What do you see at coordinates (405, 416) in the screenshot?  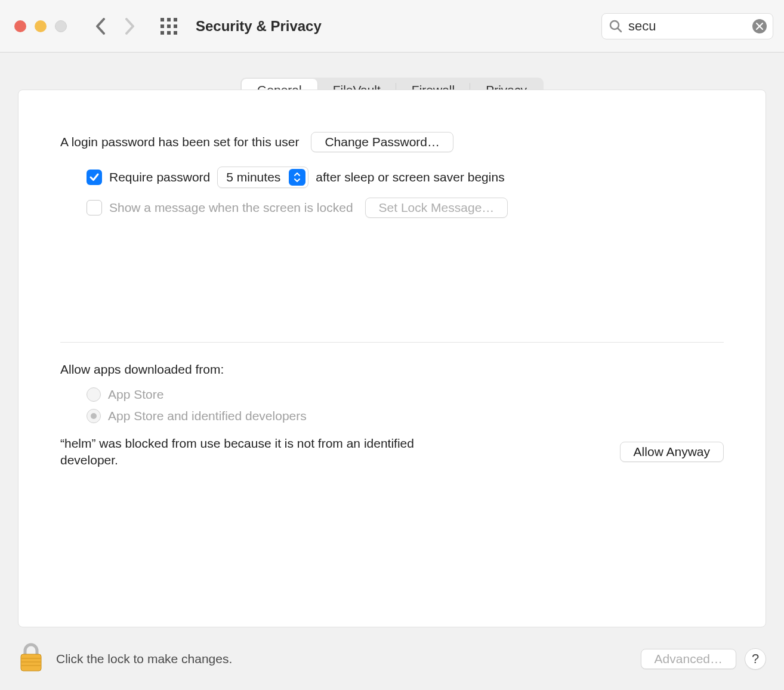 I see `gatekeeper-option-identified: App Store and identified developers` at bounding box center [405, 416].